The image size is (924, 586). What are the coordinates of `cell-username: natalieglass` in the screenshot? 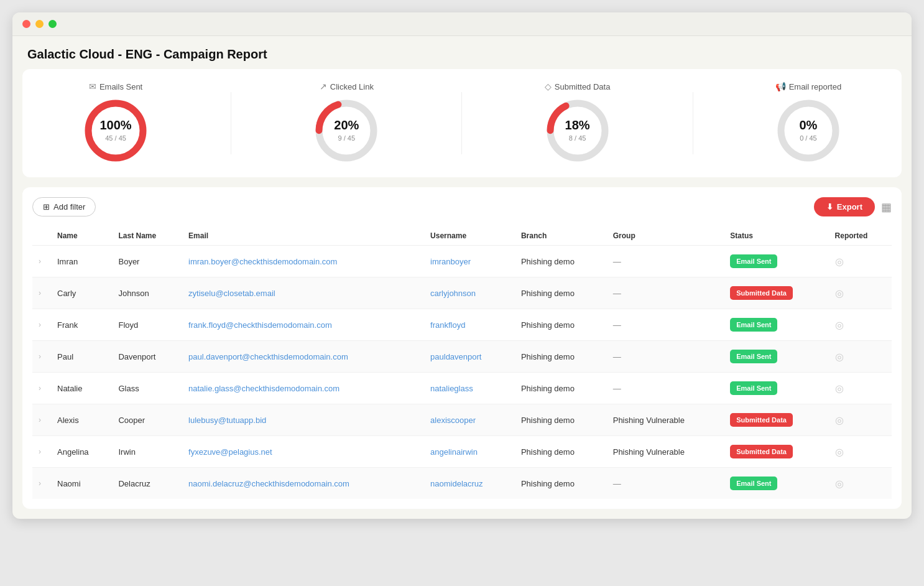 It's located at (469, 388).